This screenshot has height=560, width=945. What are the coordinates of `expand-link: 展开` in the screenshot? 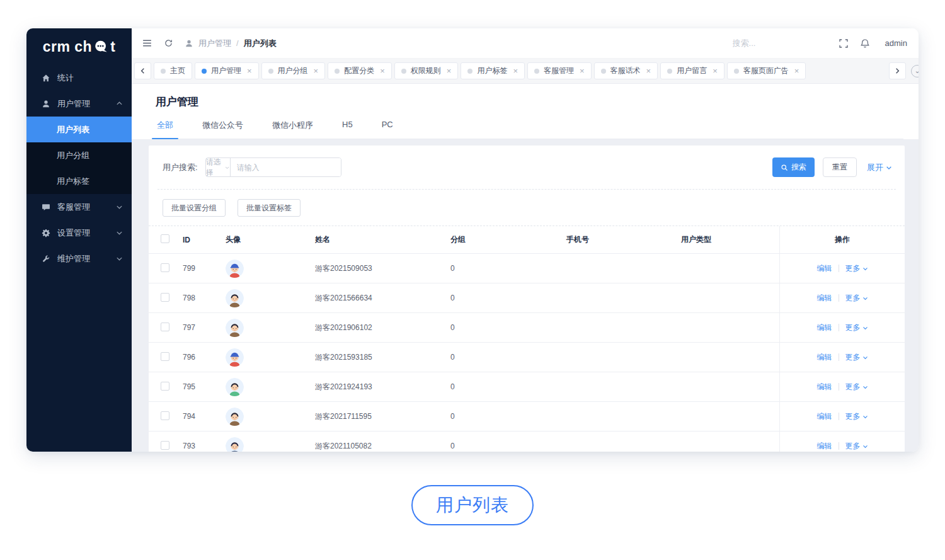 It's located at (879, 168).